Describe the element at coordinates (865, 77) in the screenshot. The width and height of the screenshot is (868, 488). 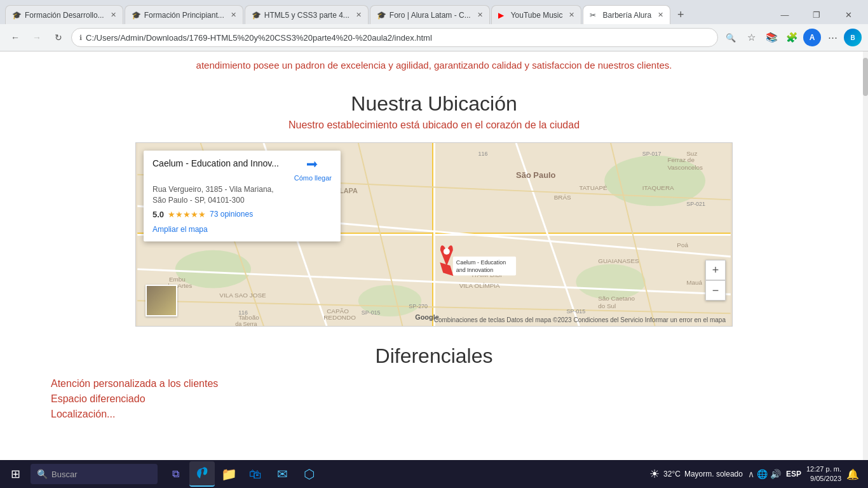
I see `scrollbar-thumb` at that location.